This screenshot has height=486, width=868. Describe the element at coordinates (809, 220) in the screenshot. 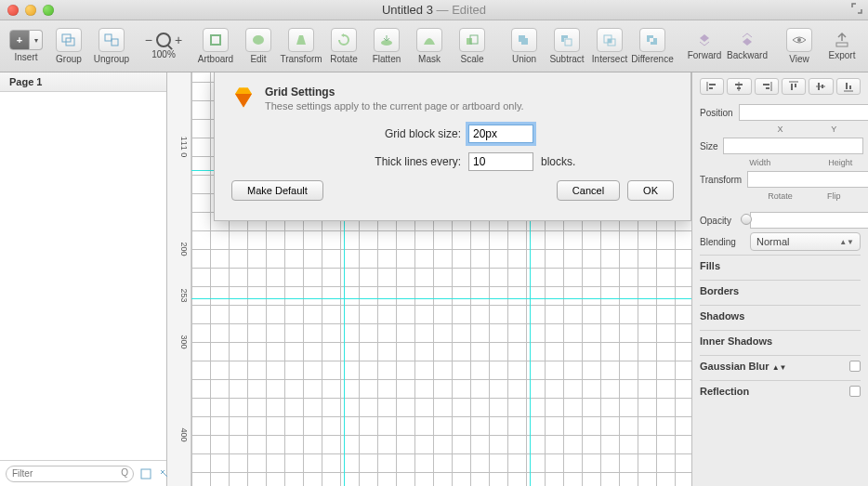

I see `opacity-input` at that location.